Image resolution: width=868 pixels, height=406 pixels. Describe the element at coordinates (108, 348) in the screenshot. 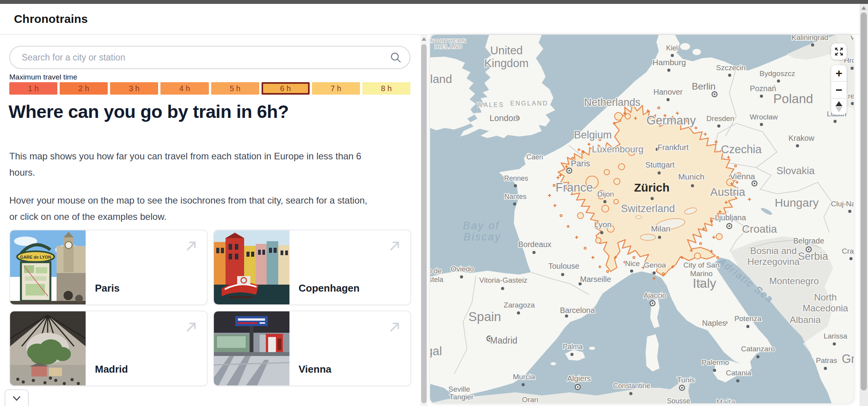

I see `example-card-madrid: Madrid` at that location.